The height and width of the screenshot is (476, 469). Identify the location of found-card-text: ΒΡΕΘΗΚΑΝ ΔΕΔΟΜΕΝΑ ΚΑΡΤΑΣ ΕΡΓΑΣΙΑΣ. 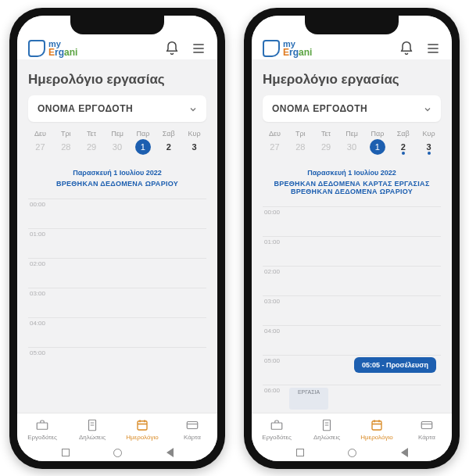
(352, 184).